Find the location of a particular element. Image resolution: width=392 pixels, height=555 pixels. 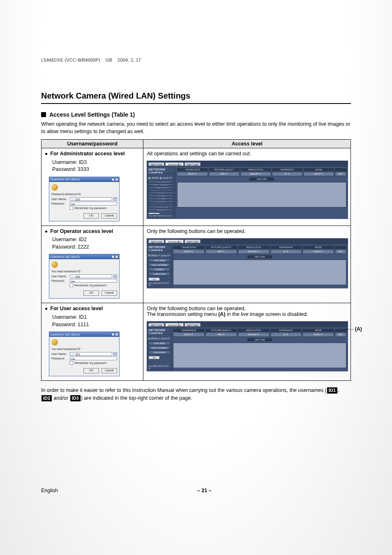

menu-item-clock: CLOCK is located at coordinates (161, 201).